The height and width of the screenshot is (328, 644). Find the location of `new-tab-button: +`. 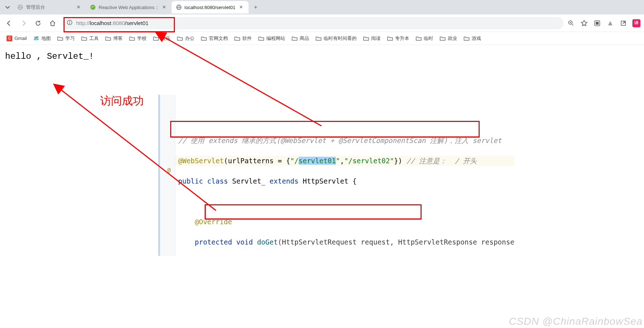

new-tab-button: + is located at coordinates (256, 7).